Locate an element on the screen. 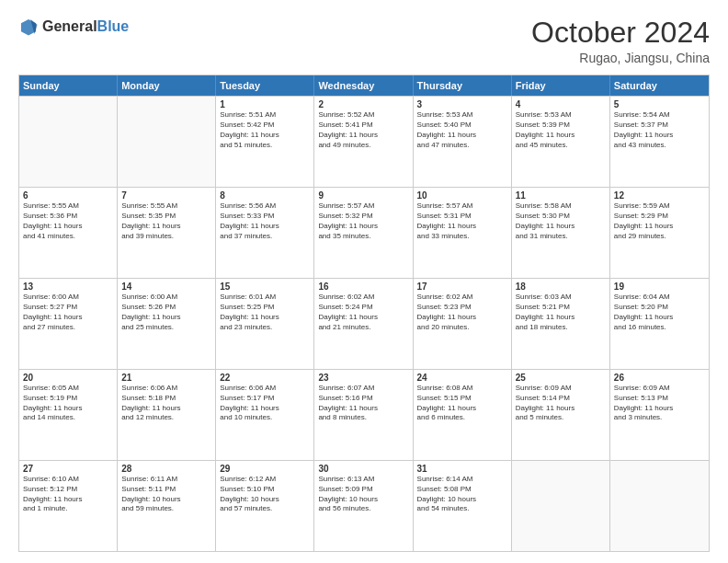  cell-content: Sunrise: 6:08 AMSunset: 5:15 PMDaylight:… is located at coordinates (462, 403).